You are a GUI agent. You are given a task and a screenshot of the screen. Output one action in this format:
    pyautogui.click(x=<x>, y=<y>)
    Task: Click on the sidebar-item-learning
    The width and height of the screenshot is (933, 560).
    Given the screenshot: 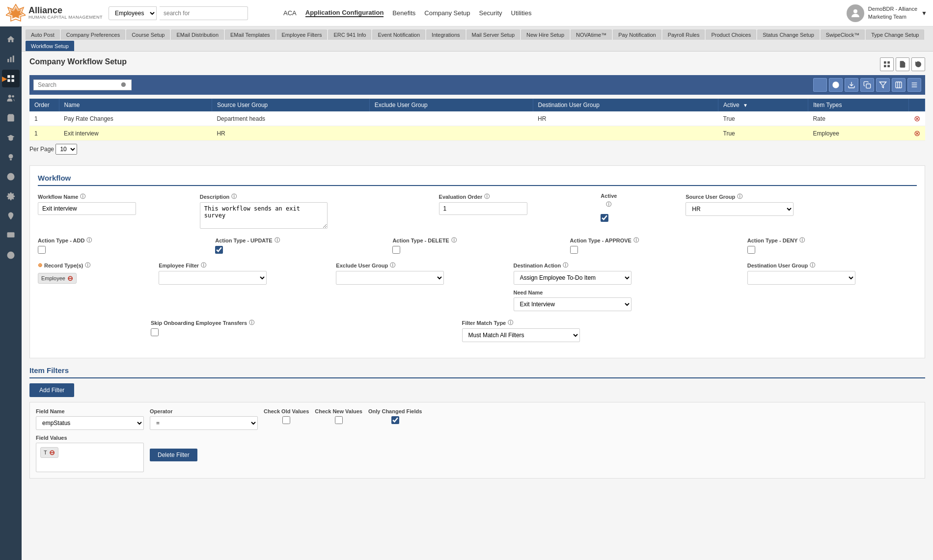 What is the action you would take?
    pyautogui.click(x=11, y=137)
    